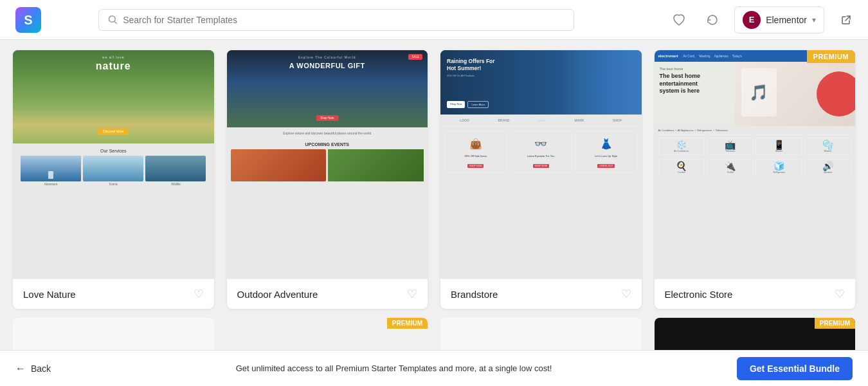 This screenshot has width=868, height=386. What do you see at coordinates (278, 295) in the screenshot?
I see `outdoor-adventure-title: Outdoor Adventure` at bounding box center [278, 295].